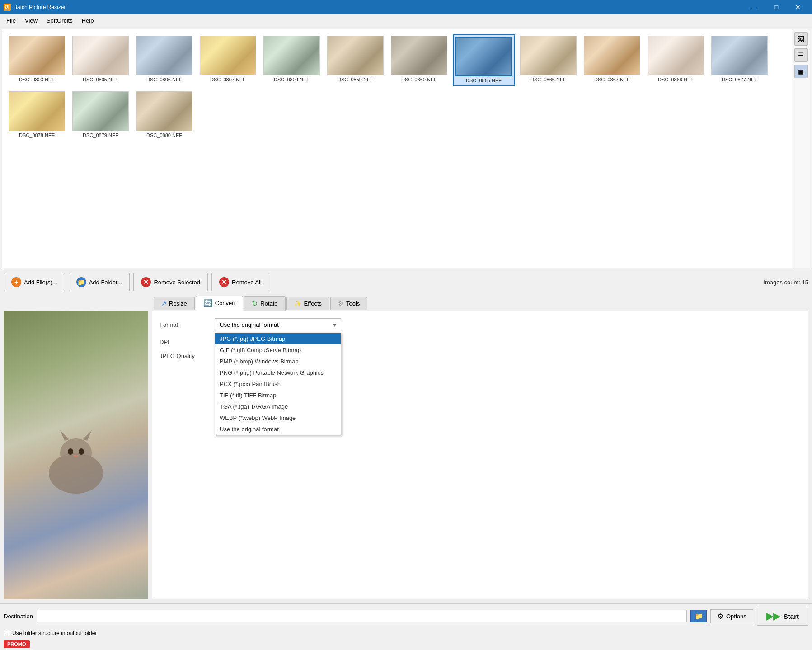 This screenshot has width=812, height=650. Describe the element at coordinates (278, 384) in the screenshot. I see `format-option-pcx: PCX (*.pcx) PaintBrush` at that location.